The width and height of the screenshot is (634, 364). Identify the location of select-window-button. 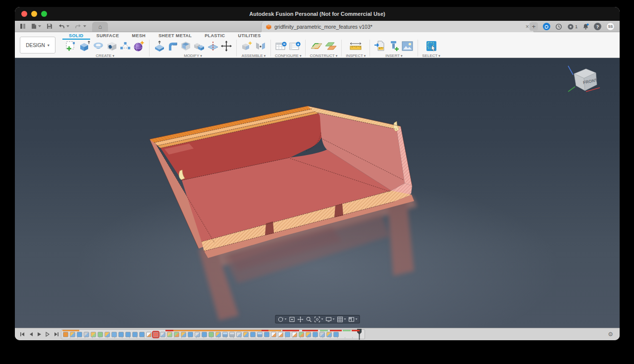
(431, 46).